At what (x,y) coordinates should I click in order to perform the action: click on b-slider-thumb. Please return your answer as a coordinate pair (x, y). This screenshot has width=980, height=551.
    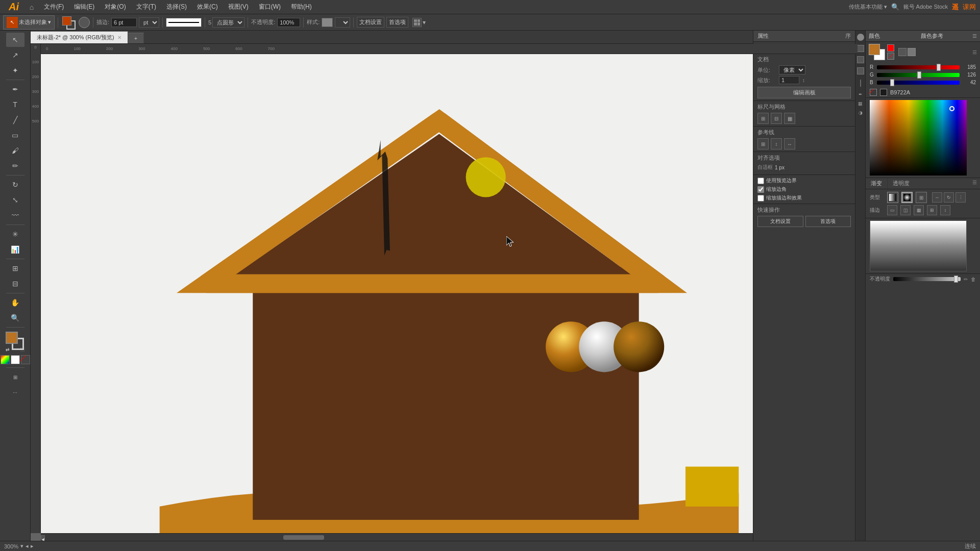
    Looking at the image, I should click on (892, 83).